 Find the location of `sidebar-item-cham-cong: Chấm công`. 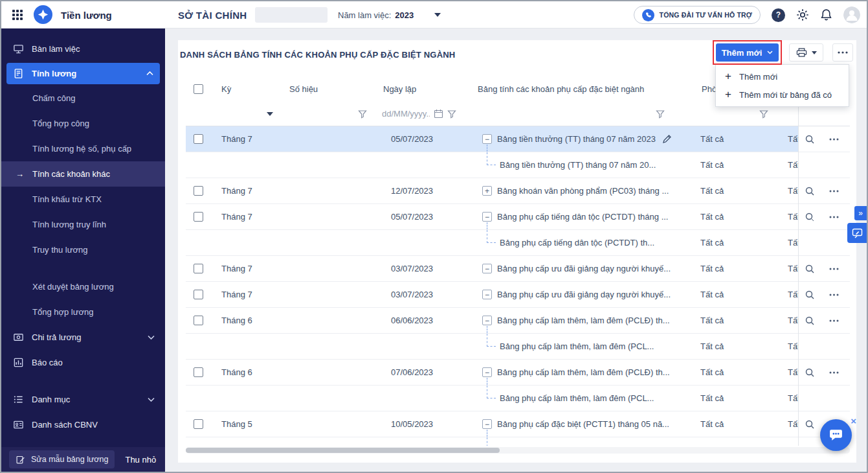

sidebar-item-cham-cong: Chấm công is located at coordinates (83, 98).